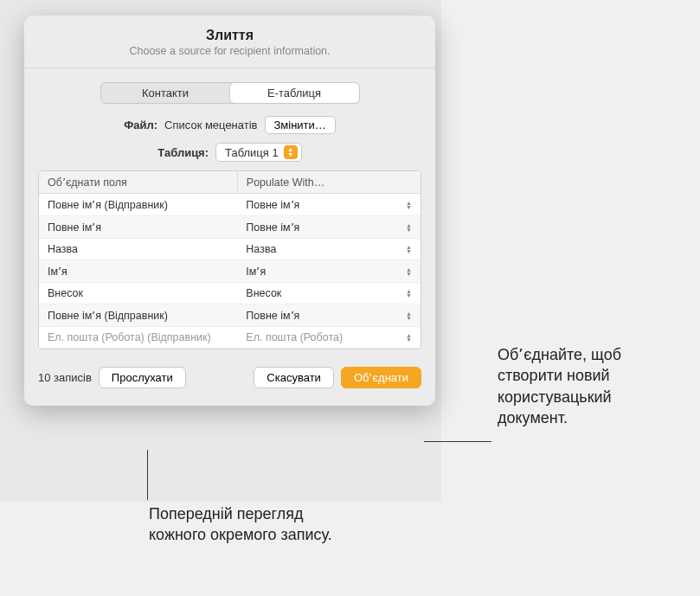 The image size is (700, 596). What do you see at coordinates (230, 370) in the screenshot?
I see `dialog-footer: 10 записів Прослухати Скасувати Обʼєднат…` at bounding box center [230, 370].